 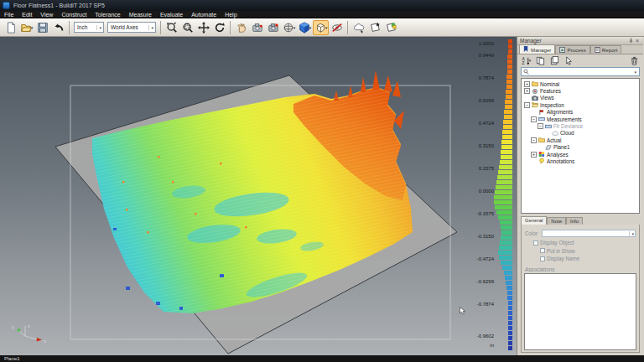 What do you see at coordinates (481, 282) in the screenshot?
I see `colorbar-tick: -0.6299` at bounding box center [481, 282].